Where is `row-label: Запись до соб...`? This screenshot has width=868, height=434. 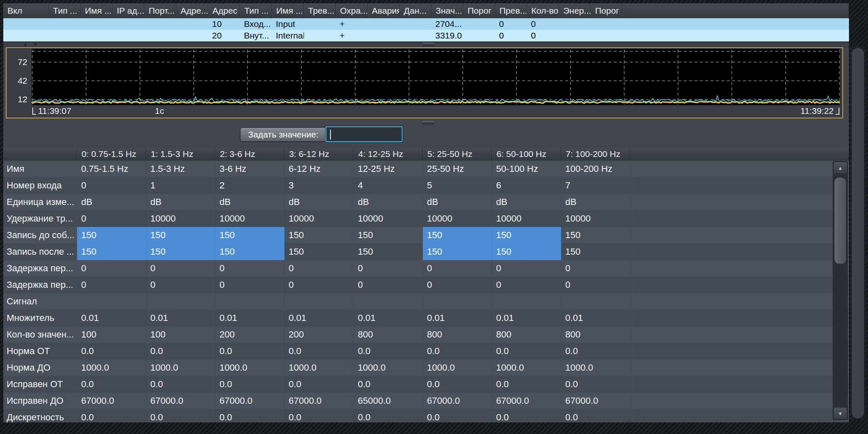 row-label: Запись до соб... is located at coordinates (40, 235).